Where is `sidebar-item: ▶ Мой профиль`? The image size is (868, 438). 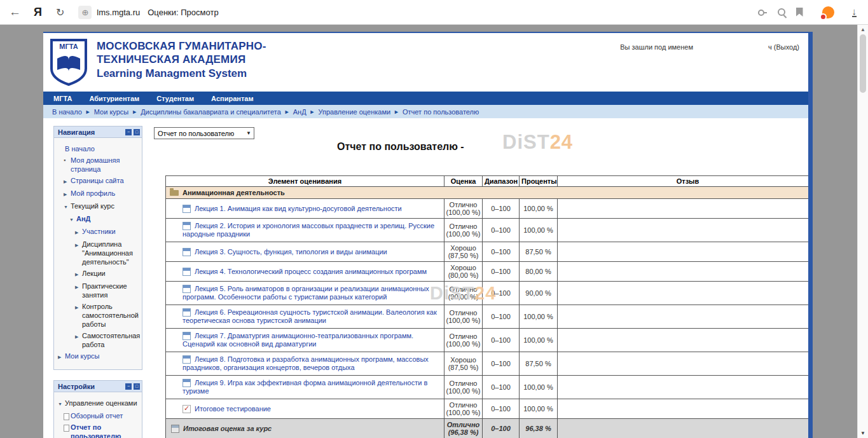 sidebar-item: ▶ Мой профиль is located at coordinates (102, 194).